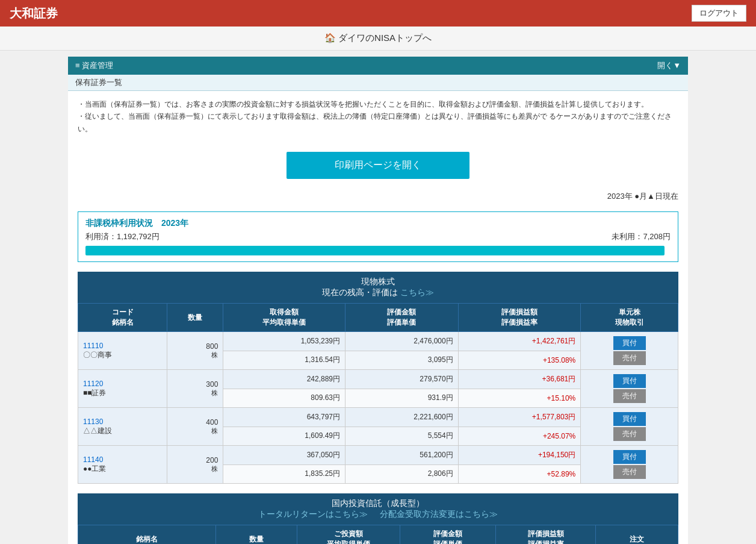 This screenshot has height=544, width=756. Describe the element at coordinates (284, 380) in the screenshot. I see `stock-acq-amount: 242,889円` at that location.